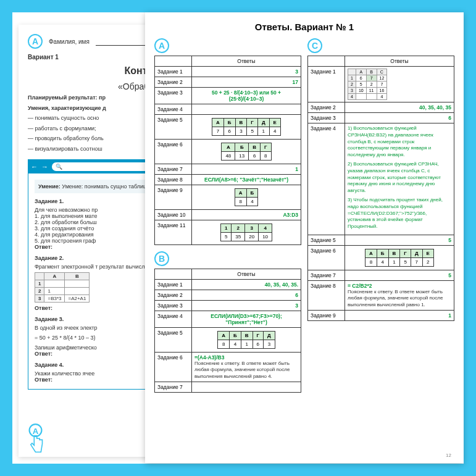  I want to click on variant-a-icon: A, so click(35, 41).